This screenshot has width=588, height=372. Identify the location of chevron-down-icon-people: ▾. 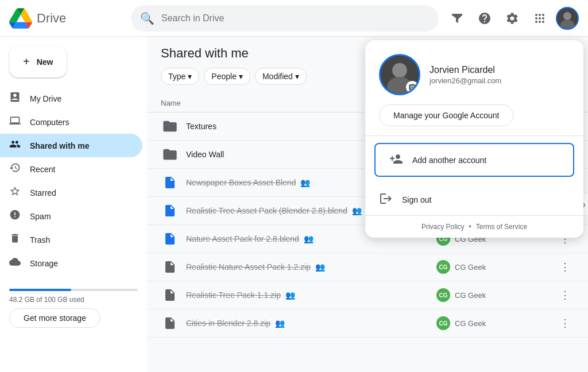
(241, 76).